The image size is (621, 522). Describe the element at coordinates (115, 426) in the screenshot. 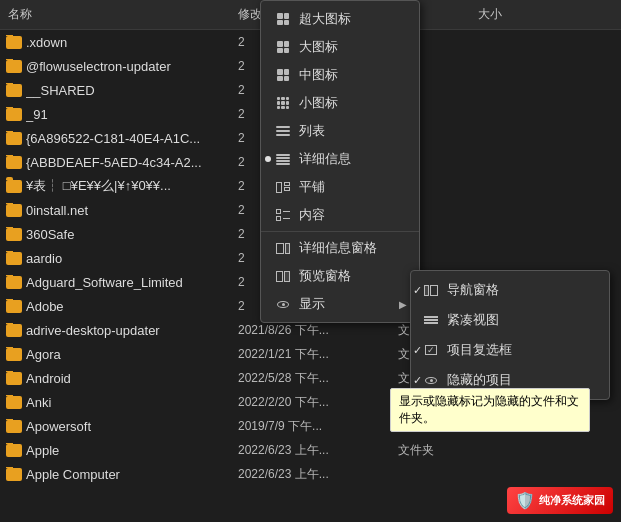

I see `file-name-cell: Apowersoft` at that location.